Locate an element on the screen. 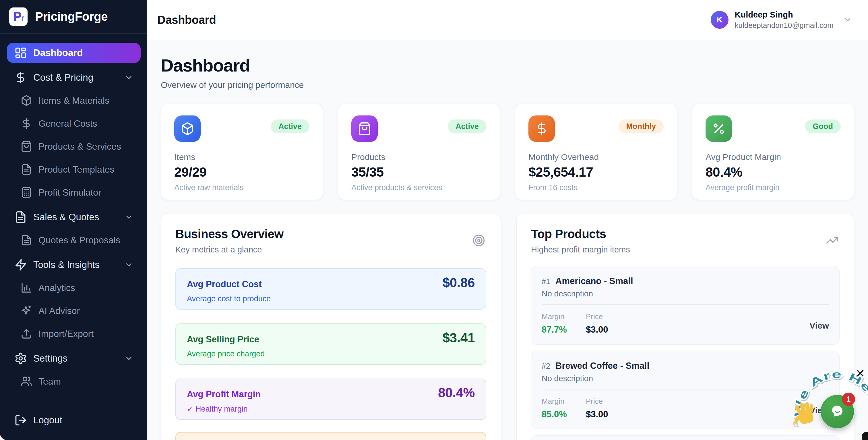 This screenshot has width=868, height=440. sidebar-item-label: Profit Simulator is located at coordinates (70, 193).